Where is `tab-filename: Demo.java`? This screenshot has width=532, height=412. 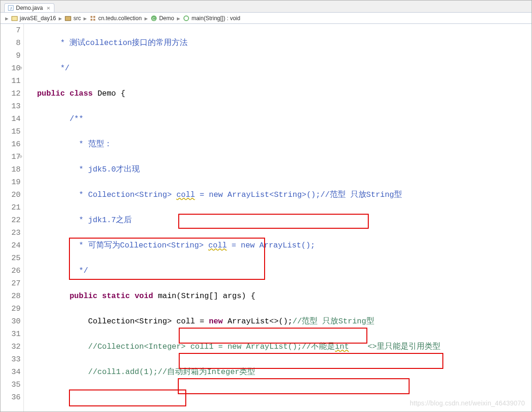
tab-filename: Demo.java is located at coordinates (29, 8).